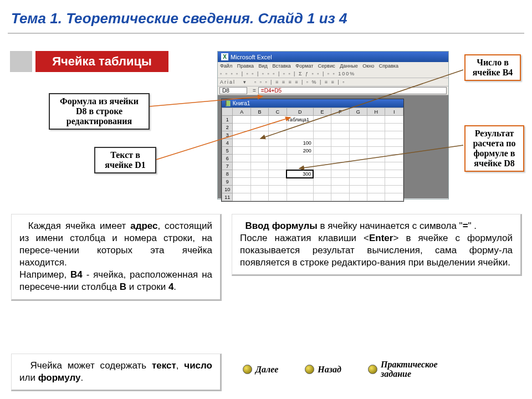  Describe the element at coordinates (327, 66) in the screenshot. I see `menu-item: Сервис` at that location.